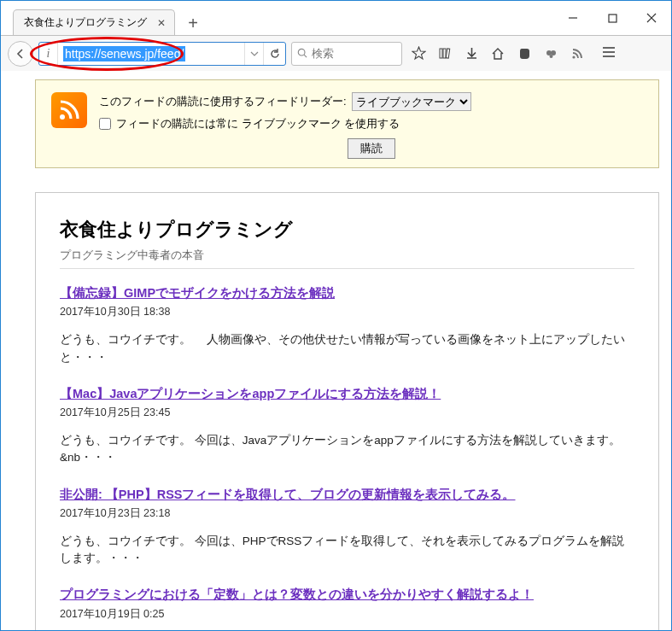  I want to click on tab-close-icon: ✕, so click(156, 23).